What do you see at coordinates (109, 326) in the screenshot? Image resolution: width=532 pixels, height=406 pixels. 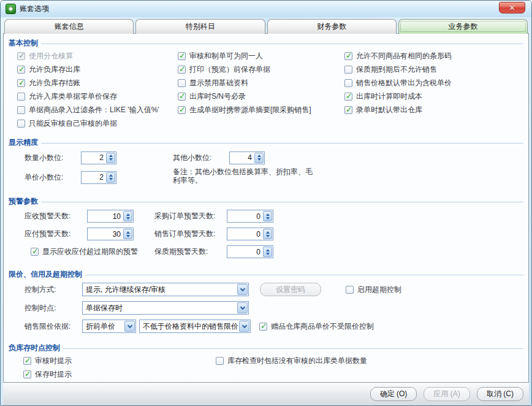 I see `price-basis-select: 折前单价` at bounding box center [109, 326].